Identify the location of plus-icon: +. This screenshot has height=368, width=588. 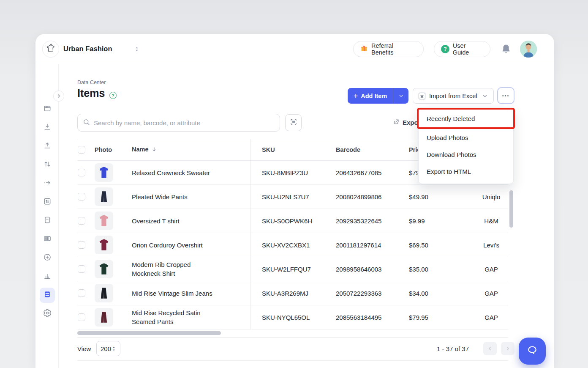
(356, 96).